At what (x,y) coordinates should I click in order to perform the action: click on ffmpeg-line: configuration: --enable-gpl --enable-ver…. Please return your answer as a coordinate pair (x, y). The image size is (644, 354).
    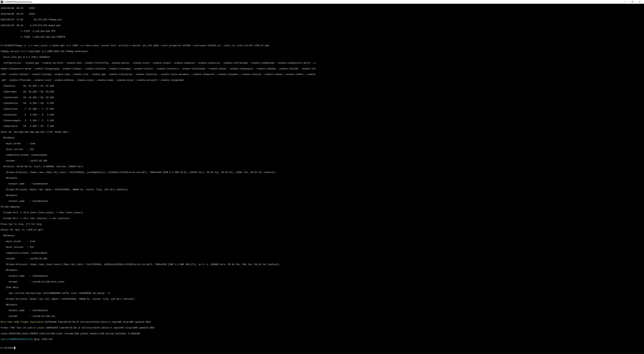
    Looking at the image, I should click on (322, 63).